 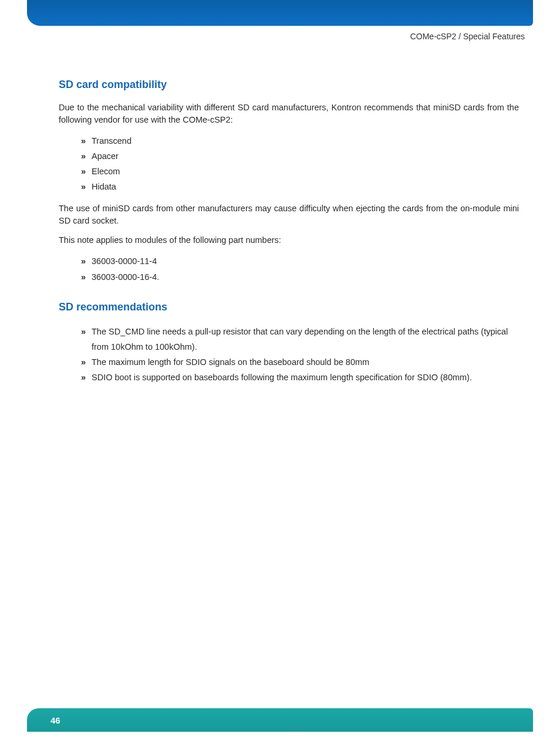 I want to click on paragraph-note: The use of miniSD cards from other manuf…, so click(x=289, y=215).